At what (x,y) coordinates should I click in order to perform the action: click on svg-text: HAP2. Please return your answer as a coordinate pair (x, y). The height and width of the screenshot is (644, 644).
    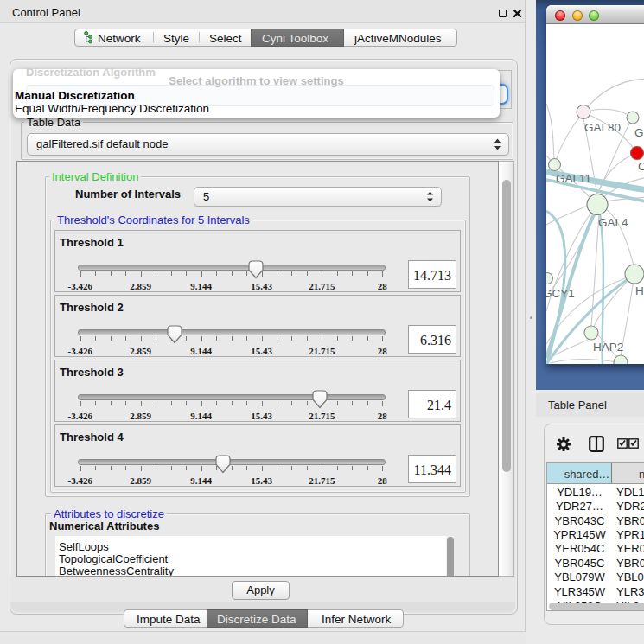
    Looking at the image, I should click on (609, 348).